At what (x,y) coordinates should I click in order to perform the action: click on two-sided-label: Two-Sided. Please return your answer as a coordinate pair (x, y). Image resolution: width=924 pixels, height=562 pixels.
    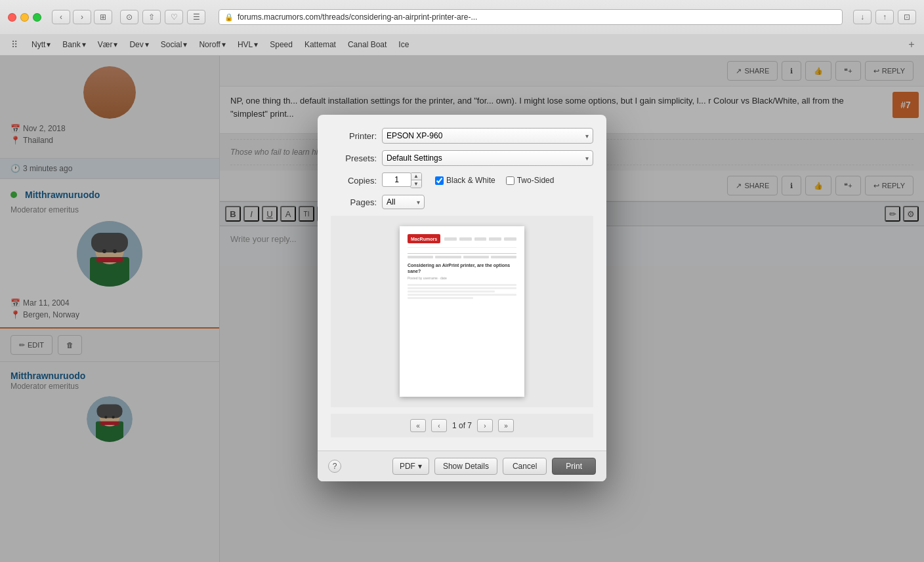
    Looking at the image, I should click on (530, 180).